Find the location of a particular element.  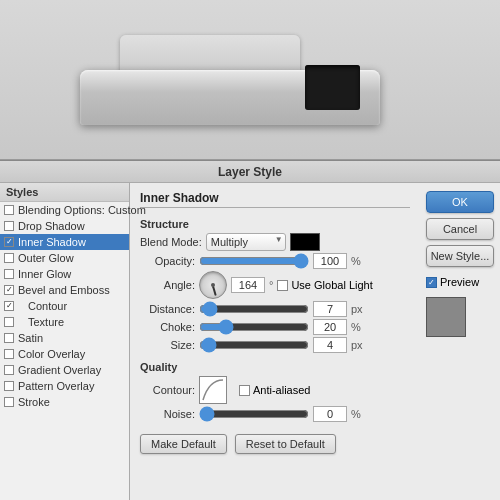

sidebar-item-stroke: Stroke is located at coordinates (64, 402).